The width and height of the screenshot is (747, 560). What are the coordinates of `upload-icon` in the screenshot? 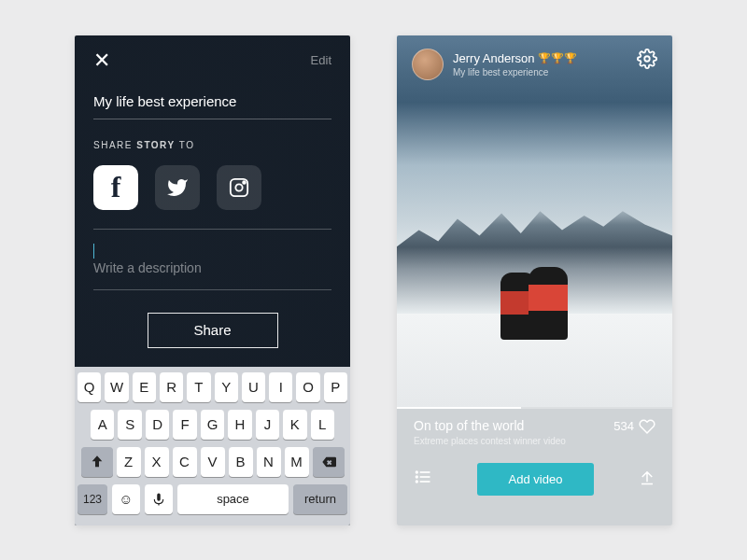 It's located at (647, 479).